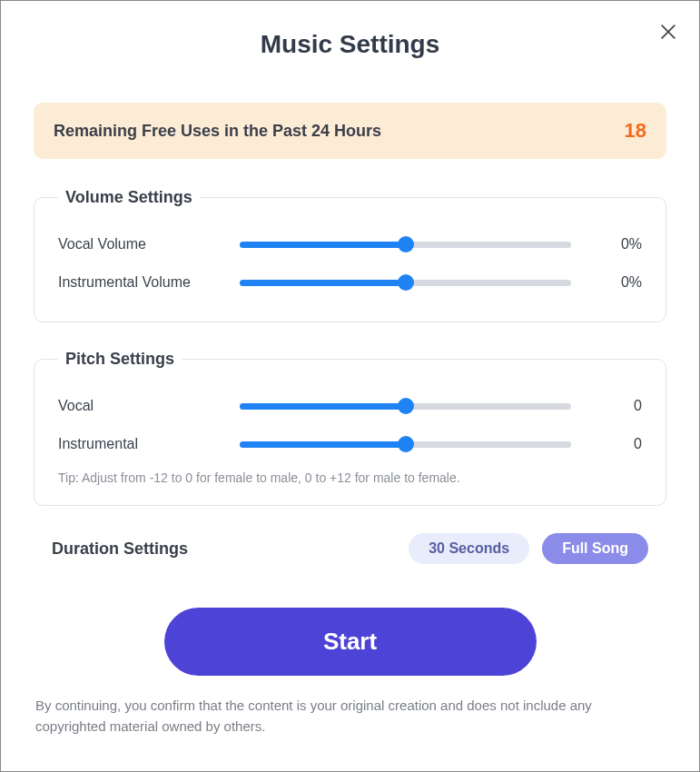  What do you see at coordinates (350, 244) in the screenshot?
I see `vocal-volume-row: Vocal Volume 0%` at bounding box center [350, 244].